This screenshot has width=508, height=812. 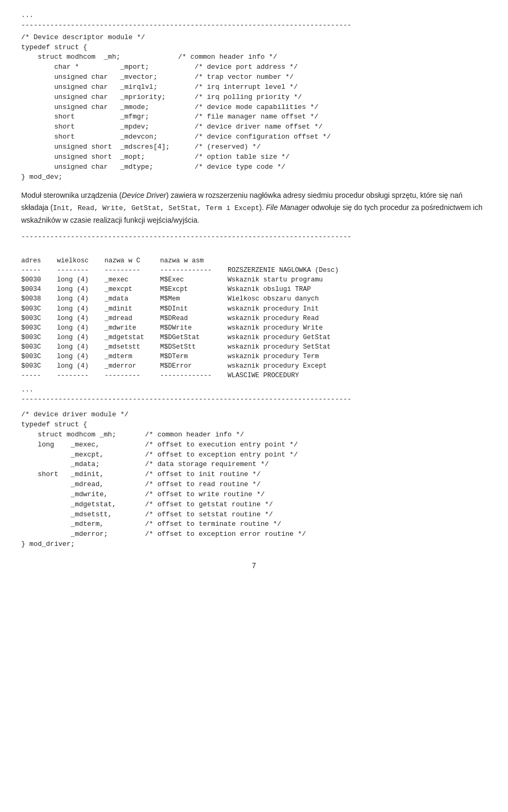 I want to click on prose-italic-2: File Manager, so click(x=287, y=207).